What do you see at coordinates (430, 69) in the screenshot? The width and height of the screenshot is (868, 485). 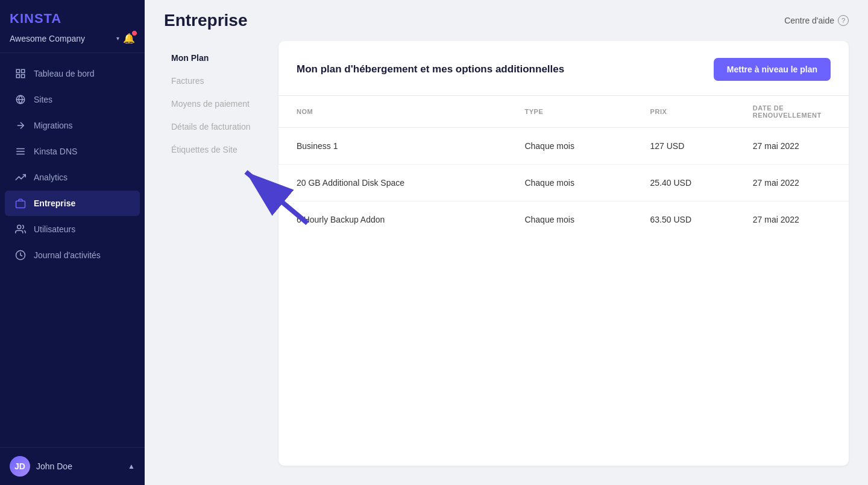 I see `card-title: Mon plan d'hébergement et mes options ad…` at bounding box center [430, 69].